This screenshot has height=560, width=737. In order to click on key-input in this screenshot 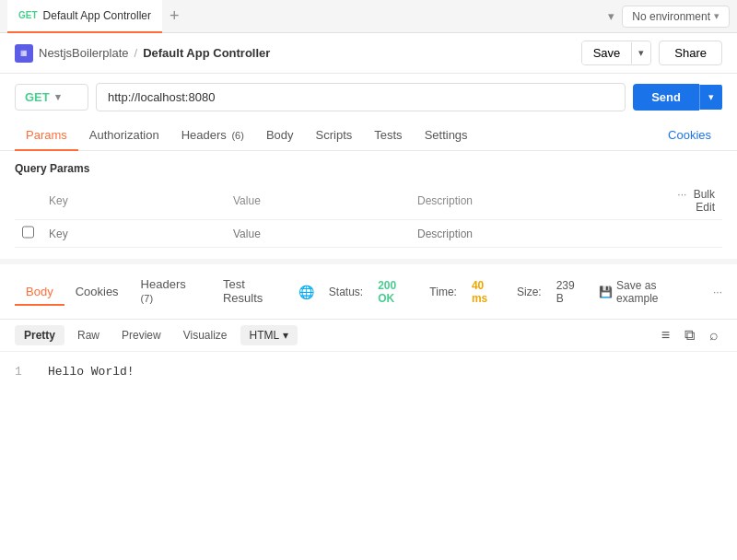, I will do `click(134, 234)`.